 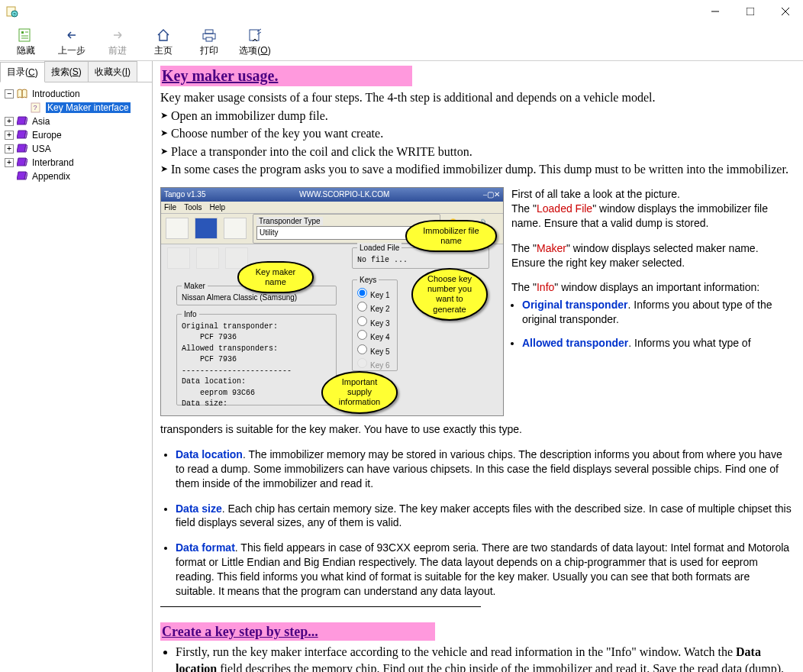 I want to click on print-icon, so click(x=209, y=35).